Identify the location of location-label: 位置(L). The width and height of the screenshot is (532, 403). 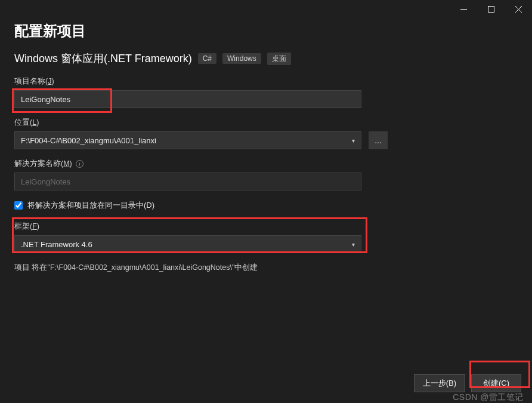
(266, 123).